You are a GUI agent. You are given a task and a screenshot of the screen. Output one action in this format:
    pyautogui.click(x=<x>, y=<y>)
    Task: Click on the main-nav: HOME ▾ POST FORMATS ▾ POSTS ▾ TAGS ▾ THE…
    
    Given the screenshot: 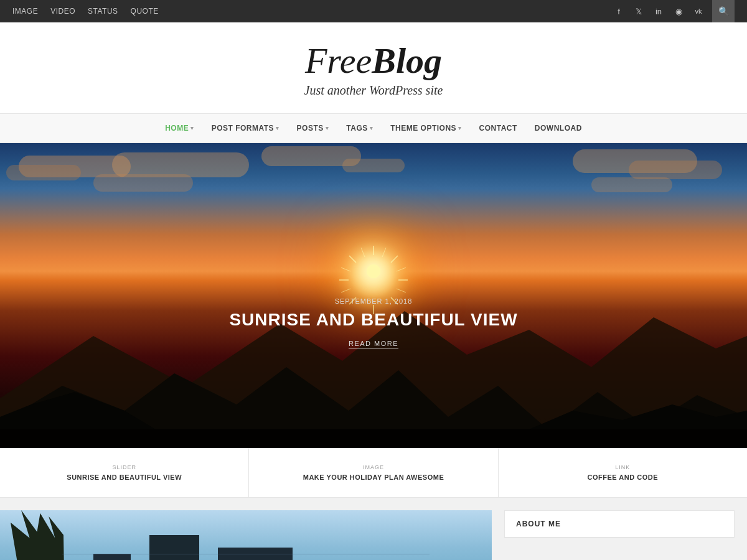 What is the action you would take?
    pyautogui.click(x=374, y=128)
    